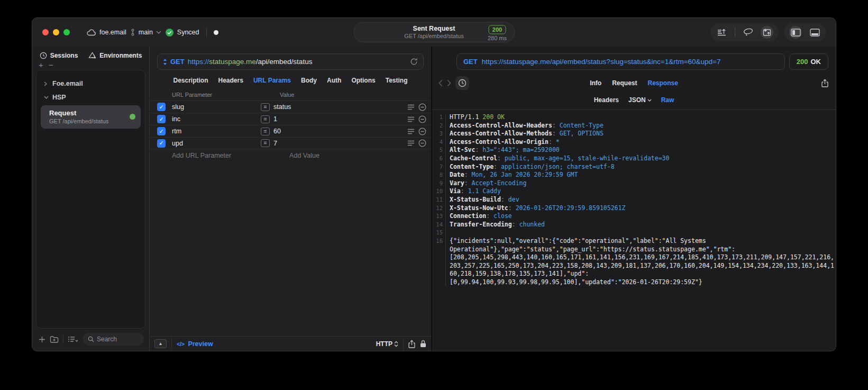 The image size is (868, 390). I want to click on protocol-label: HTTP, so click(384, 344).